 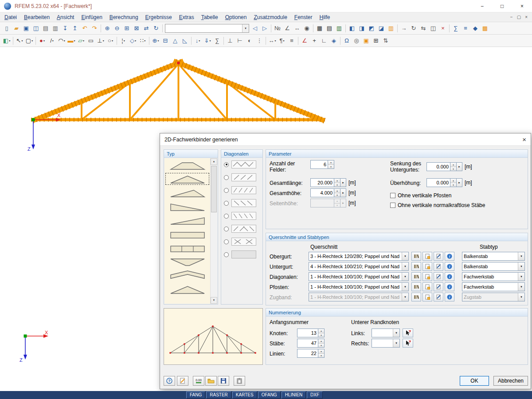 What do you see at coordinates (198, 41) in the screenshot?
I see `member-load-icon: ↓▾` at bounding box center [198, 41].